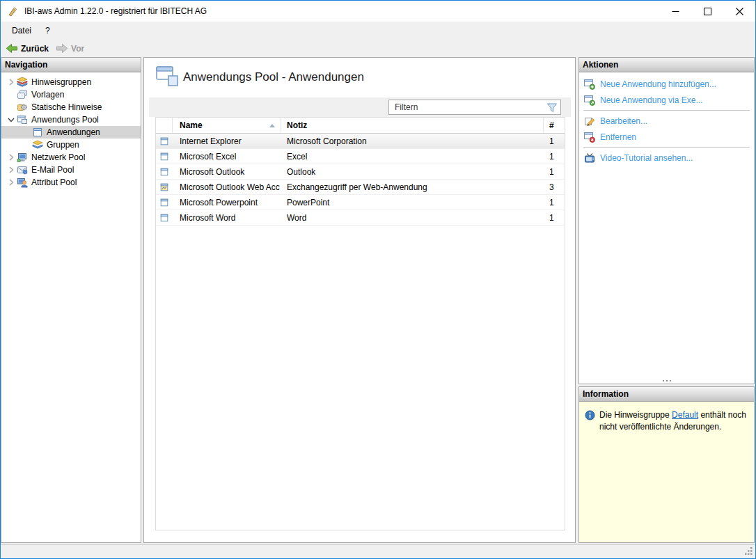  Describe the element at coordinates (361, 203) in the screenshot. I see `table-row: Microsoft Powerpoint PowerPoint 1` at that location.